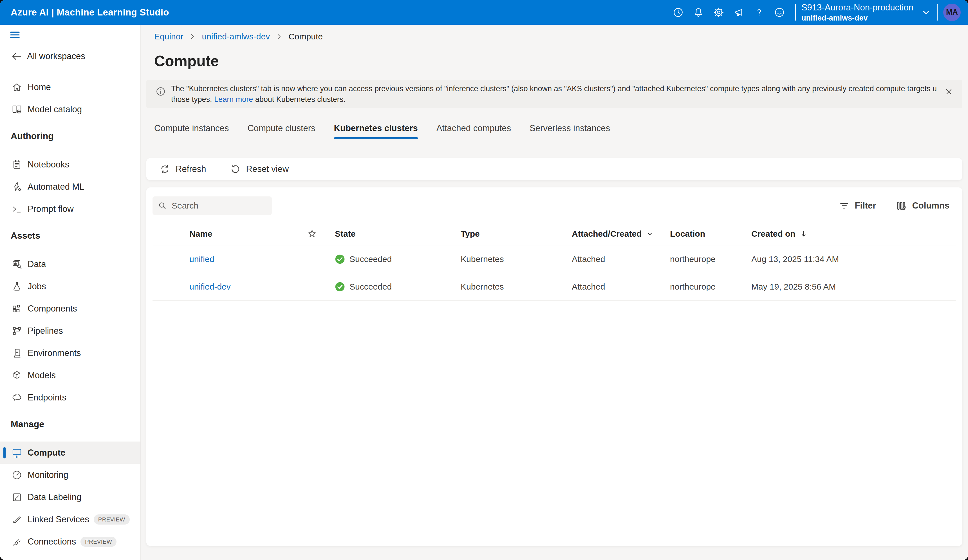 This screenshot has width=968, height=560. Describe the element at coordinates (70, 136) in the screenshot. I see `sidebar-section-authoring: Authoring` at that location.